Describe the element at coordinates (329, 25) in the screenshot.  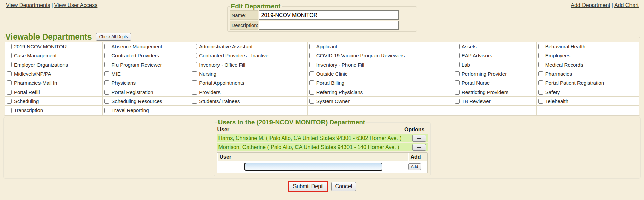
I see `description-input` at that location.